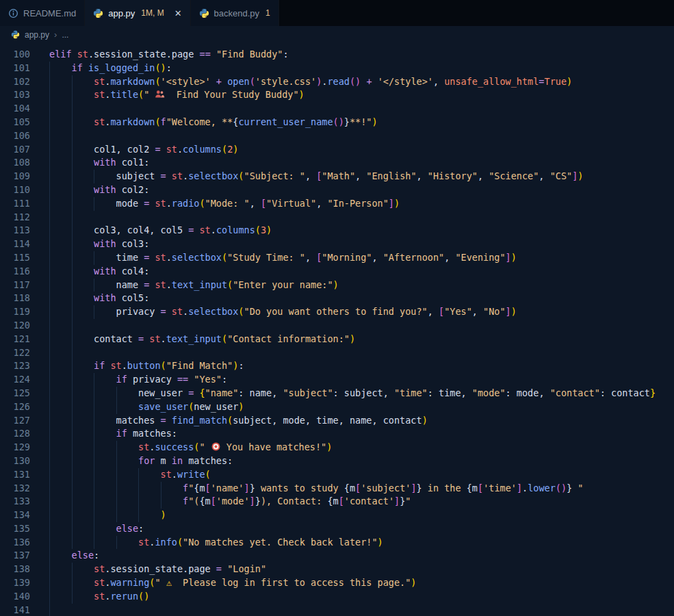  Describe the element at coordinates (480, 257) in the screenshot. I see `code-token: "Evening"` at that location.